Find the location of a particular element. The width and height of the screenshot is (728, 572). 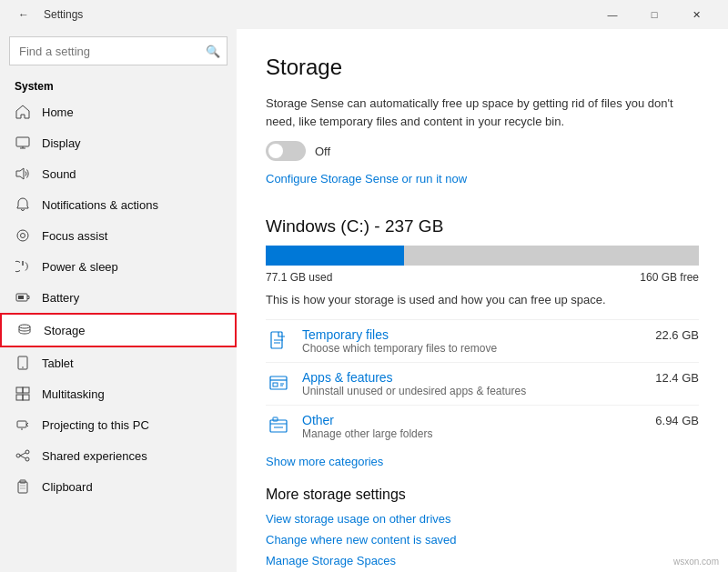

sidebar-item-battery: Battery is located at coordinates (118, 297).